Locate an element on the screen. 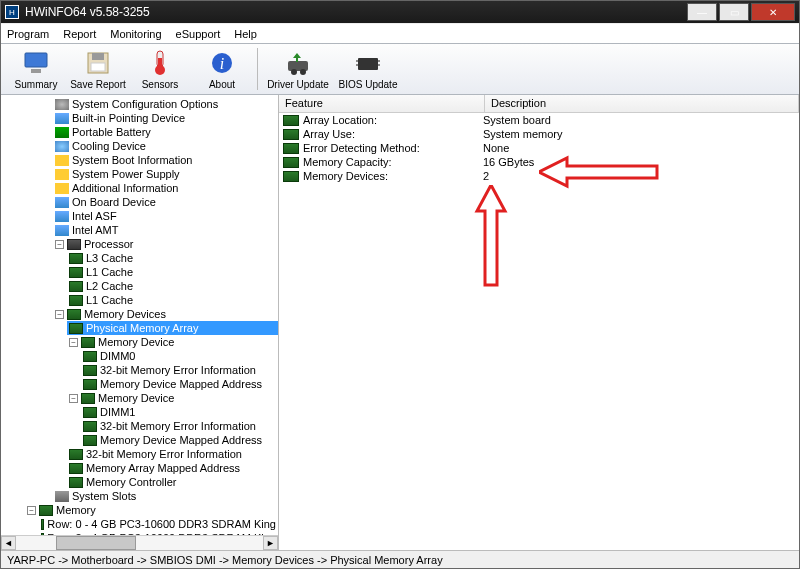 This screenshot has height=569, width=800. tree-item: Memory Controller is located at coordinates (172, 482).